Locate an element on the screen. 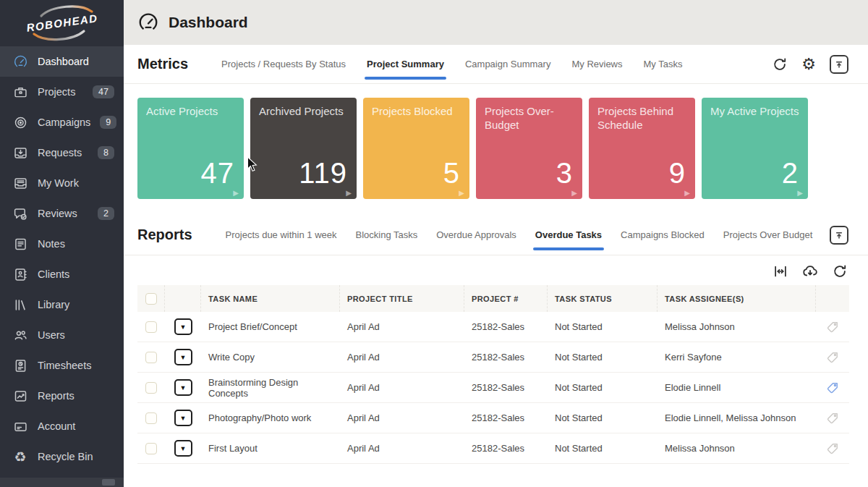 Image resolution: width=868 pixels, height=487 pixels. task-name-cell: Project Brief/Concept is located at coordinates (271, 327).